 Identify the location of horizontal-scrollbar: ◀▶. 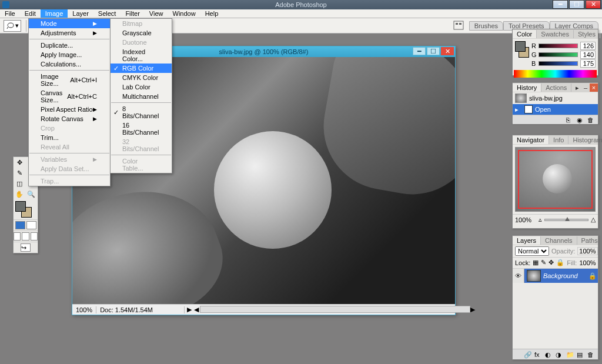
(335, 309).